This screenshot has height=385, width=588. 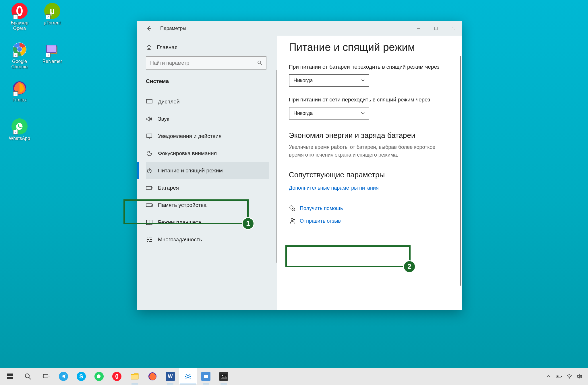 What do you see at coordinates (207, 240) in the screenshot?
I see `nav-multitask: Многозадачность` at bounding box center [207, 240].